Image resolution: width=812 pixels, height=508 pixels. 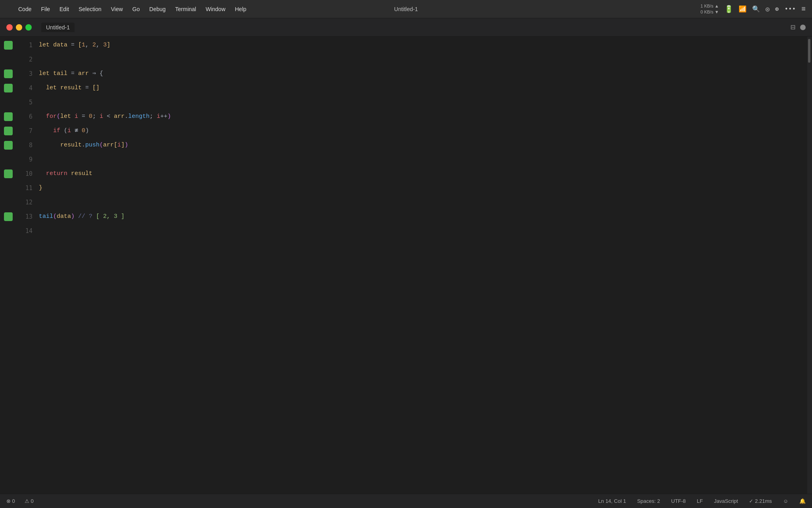 I want to click on code-line-12: 12, so click(x=406, y=202).